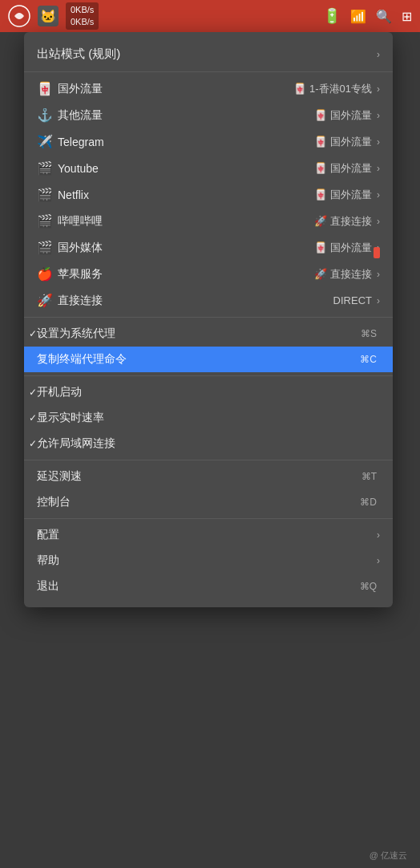 This screenshot has height=868, width=420. What do you see at coordinates (46, 274) in the screenshot?
I see `apple-icon: 🍎` at bounding box center [46, 274].